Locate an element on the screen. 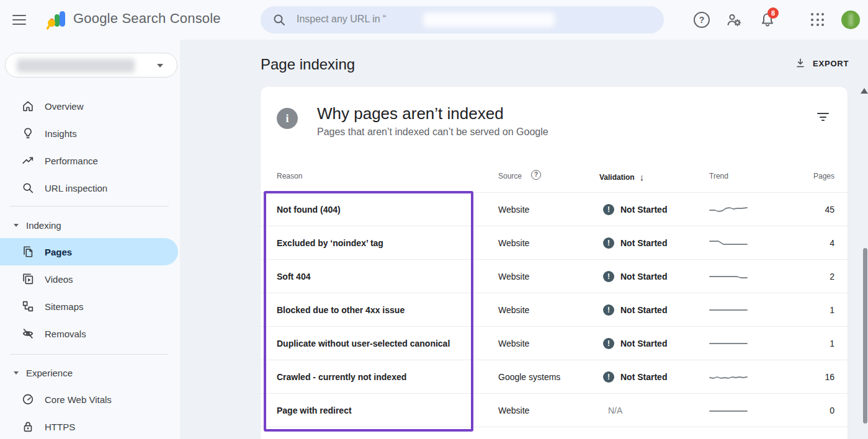 The height and width of the screenshot is (439, 868). sidebar-item-insights: Insights is located at coordinates (89, 133).